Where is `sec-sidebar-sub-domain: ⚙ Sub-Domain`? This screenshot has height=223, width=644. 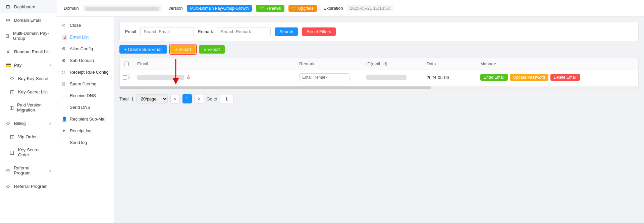
sec-sidebar-sub-domain: ⚙ Sub-Domain is located at coordinates (85, 60).